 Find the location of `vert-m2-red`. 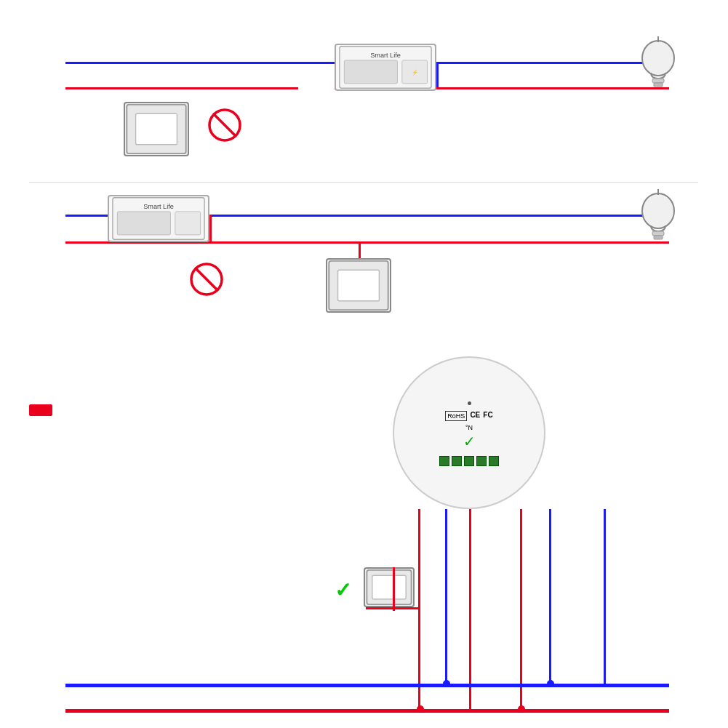

vert-m2-red is located at coordinates (211, 228).